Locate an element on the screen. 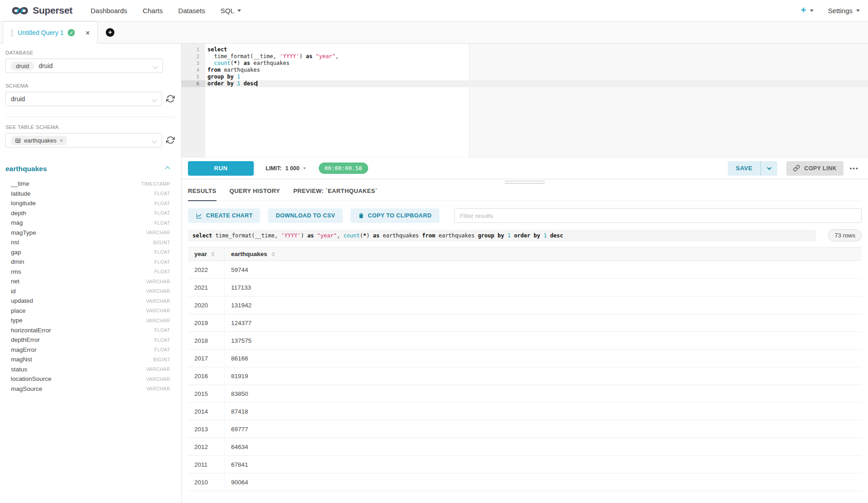 Image resolution: width=868 pixels, height=503 pixels. column-name: gap is located at coordinates (16, 252).